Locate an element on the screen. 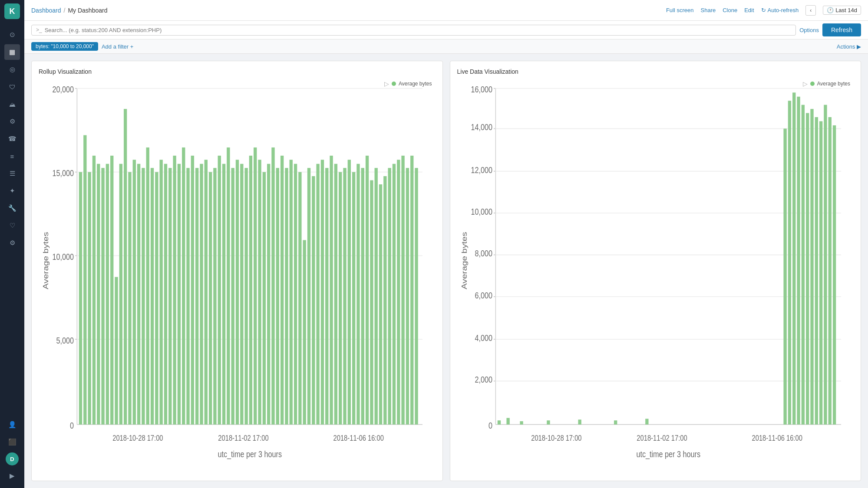 The image size is (868, 488). svg-text: 0 is located at coordinates (72, 425).